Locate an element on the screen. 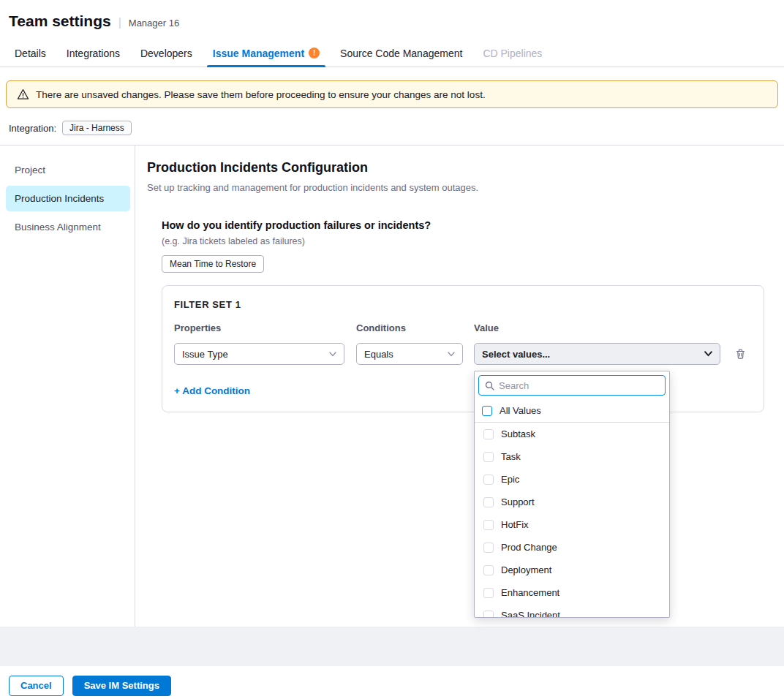 The image size is (784, 699). option-label: Enhancement is located at coordinates (530, 592).